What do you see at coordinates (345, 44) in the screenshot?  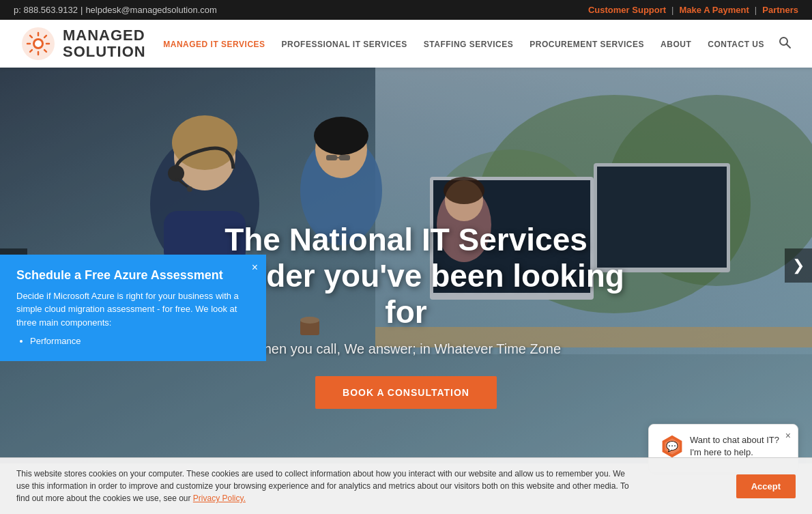 I see `nav-item-professional-it: PROFESSIONAL IT SERVICES` at bounding box center [345, 44].